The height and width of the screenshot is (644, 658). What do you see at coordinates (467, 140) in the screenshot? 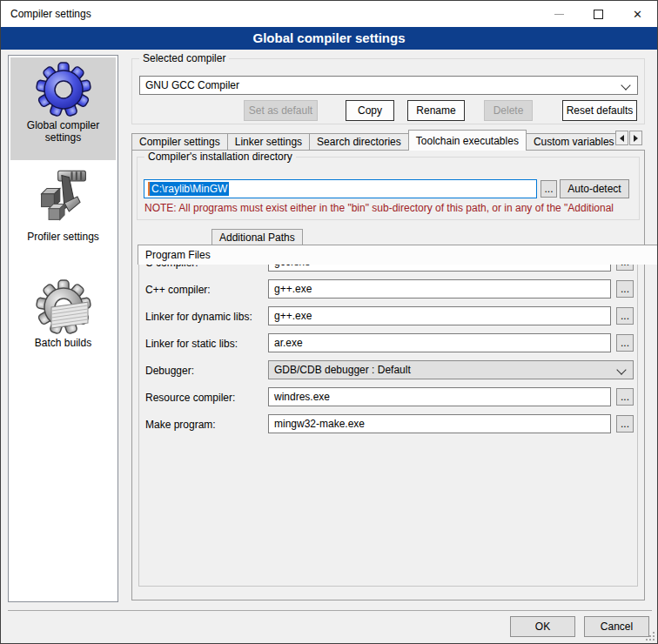
I see `tab-toolchain-executables: Toolchain executables` at bounding box center [467, 140].